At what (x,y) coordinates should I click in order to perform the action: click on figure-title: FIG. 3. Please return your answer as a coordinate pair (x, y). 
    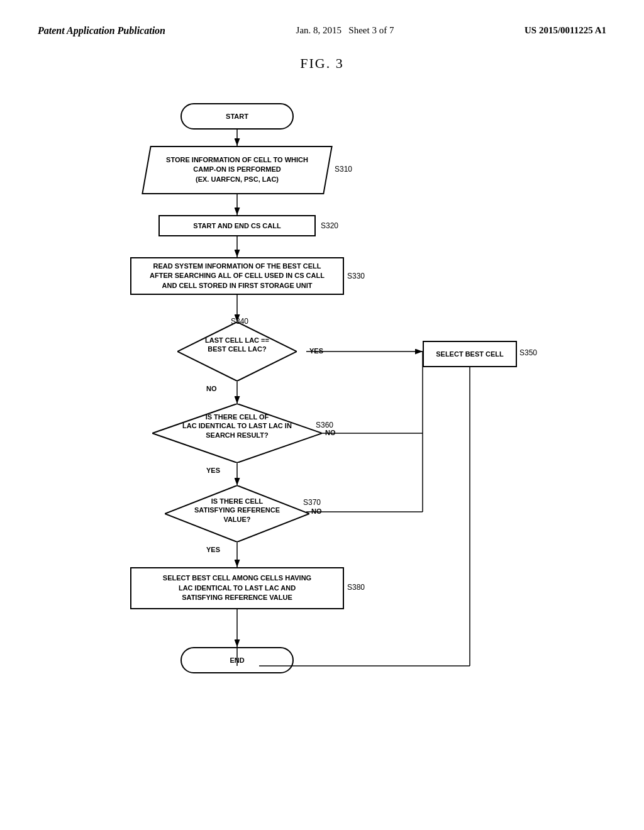
    Looking at the image, I should click on (322, 64).